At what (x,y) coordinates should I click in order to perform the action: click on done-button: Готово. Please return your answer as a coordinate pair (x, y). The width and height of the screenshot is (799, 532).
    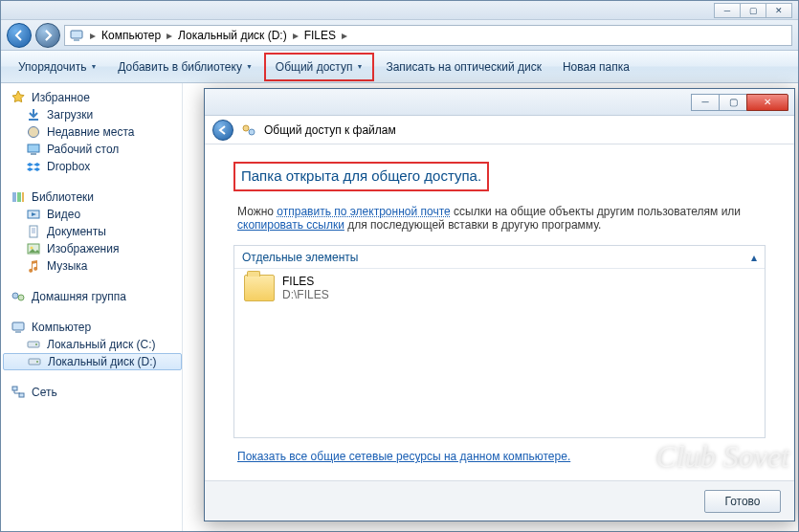
    Looking at the image, I should click on (743, 501).